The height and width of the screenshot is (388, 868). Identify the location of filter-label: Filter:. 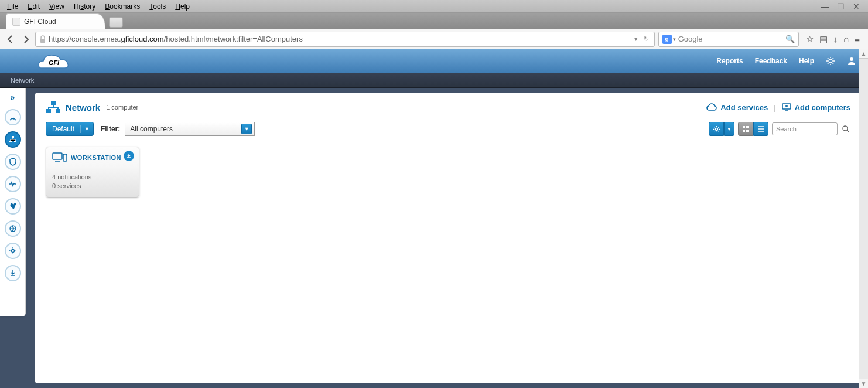
(110, 129).